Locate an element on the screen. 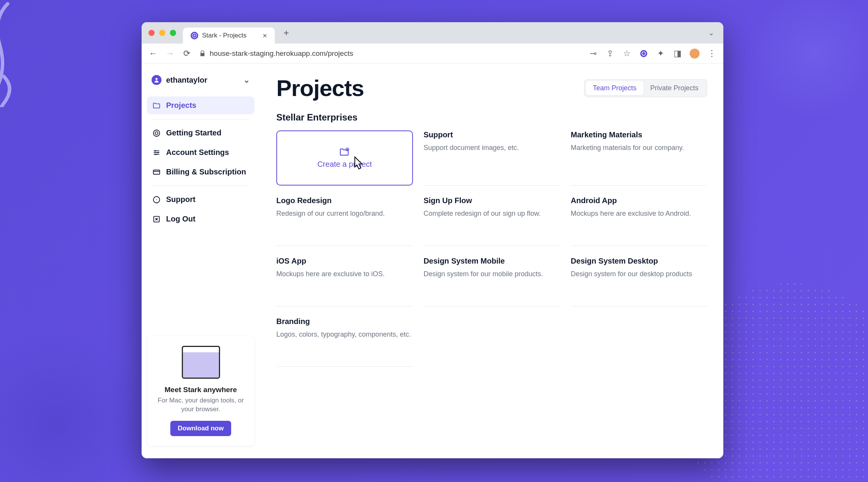 The width and height of the screenshot is (868, 482). share-icon: ⇪ is located at coordinates (610, 54).